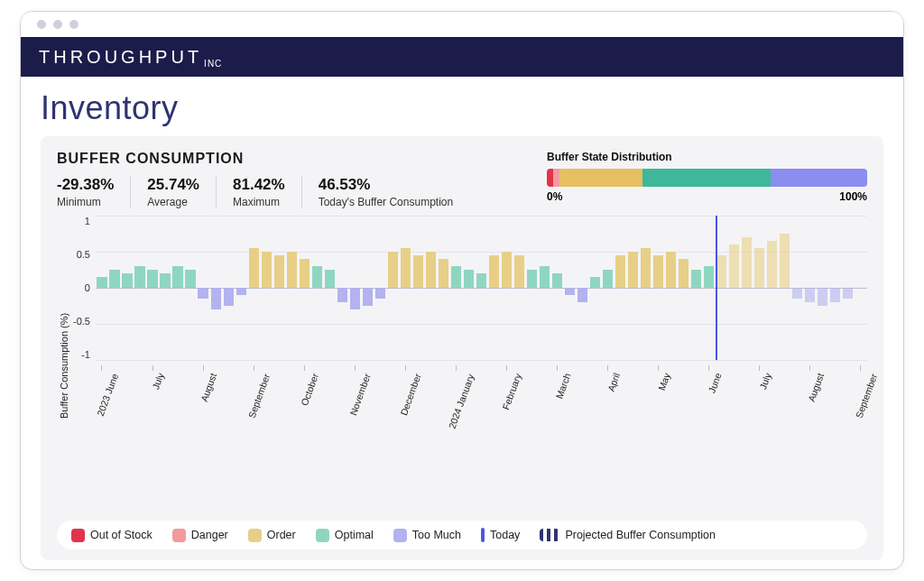 This screenshot has height=581, width=924. I want to click on y-tick: 0, so click(81, 288).